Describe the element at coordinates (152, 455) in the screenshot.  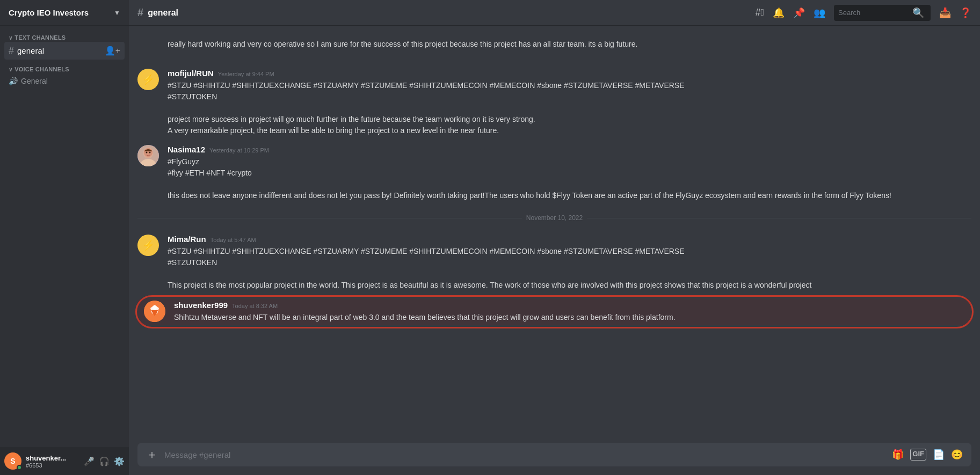
I see `add-attachment-icon: ＋` at that location.